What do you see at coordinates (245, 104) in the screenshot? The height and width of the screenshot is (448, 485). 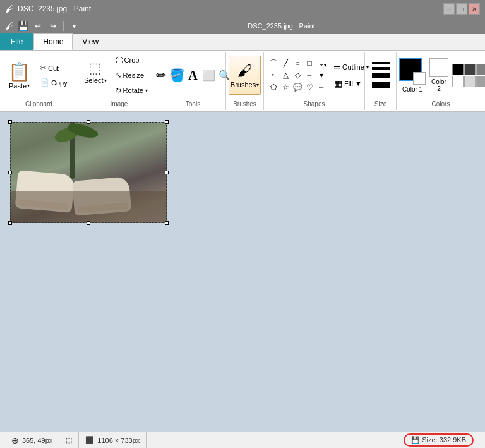 I see `brushes-label: Brushes` at bounding box center [245, 104].